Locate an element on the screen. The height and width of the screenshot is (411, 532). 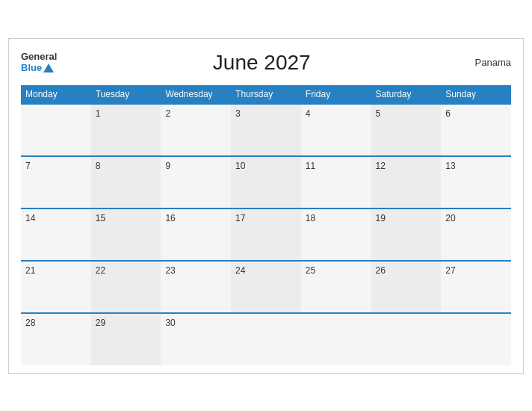
calendar-cell: 14 is located at coordinates (56, 235).